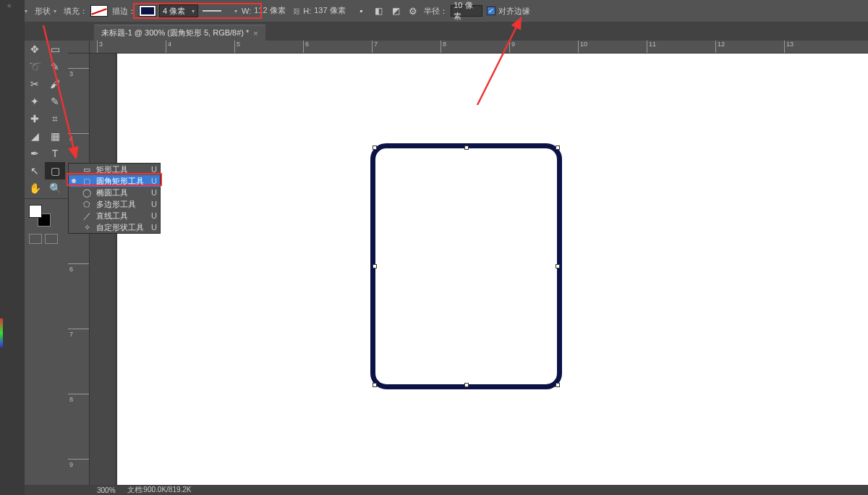 This screenshot has width=868, height=495. Describe the element at coordinates (9, 6) in the screenshot. I see `collapse-icon: «` at that location.